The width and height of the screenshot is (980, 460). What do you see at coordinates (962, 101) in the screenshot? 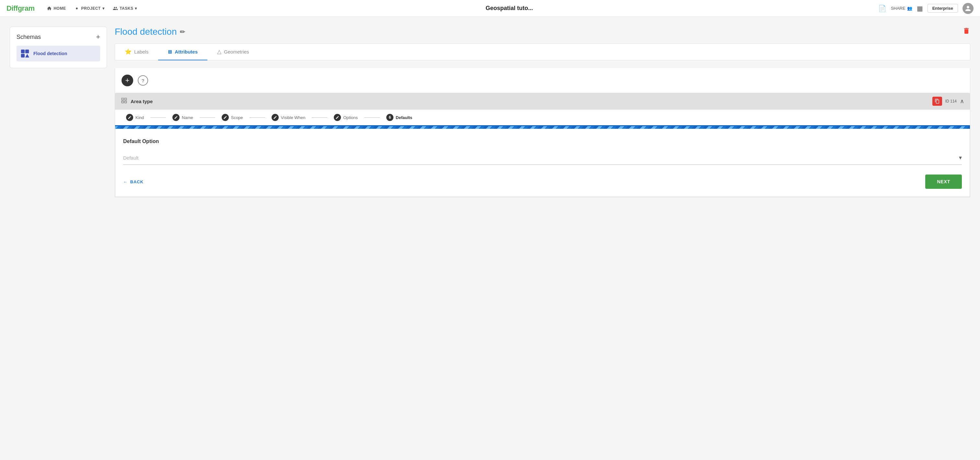
I see `collapse-attribute-button: ∧` at bounding box center [962, 101].